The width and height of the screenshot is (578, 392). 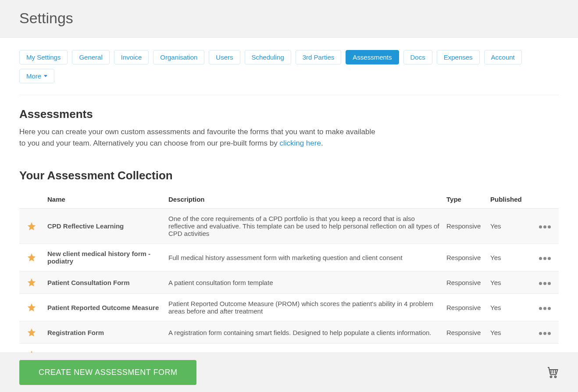 I want to click on tab-assessments: Assessments, so click(x=372, y=57).